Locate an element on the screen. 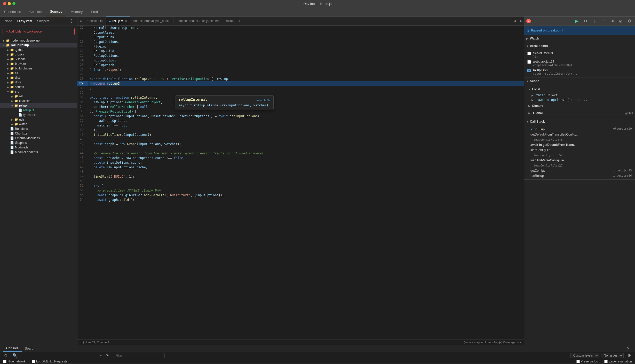 Image resolution: width=635 pixels, height=364 pixels. console-settings-icon: ⚙ is located at coordinates (629, 355).